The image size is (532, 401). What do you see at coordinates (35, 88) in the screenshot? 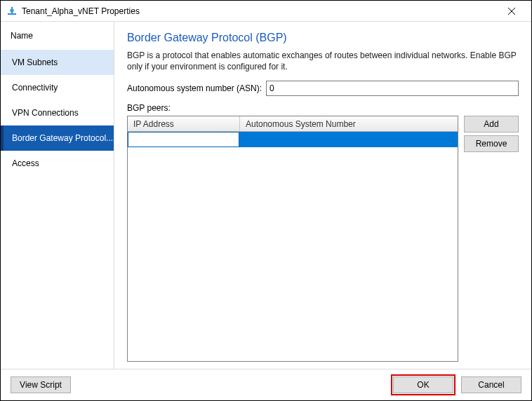
I see `sidebar-item-label: Connectivity` at bounding box center [35, 88].